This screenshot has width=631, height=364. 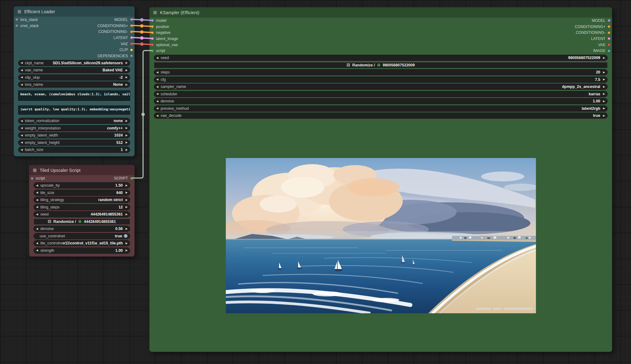 I want to click on node-efficient-loader: Efficient Loader lora_stack MODEL cnet_s…, so click(x=74, y=81).